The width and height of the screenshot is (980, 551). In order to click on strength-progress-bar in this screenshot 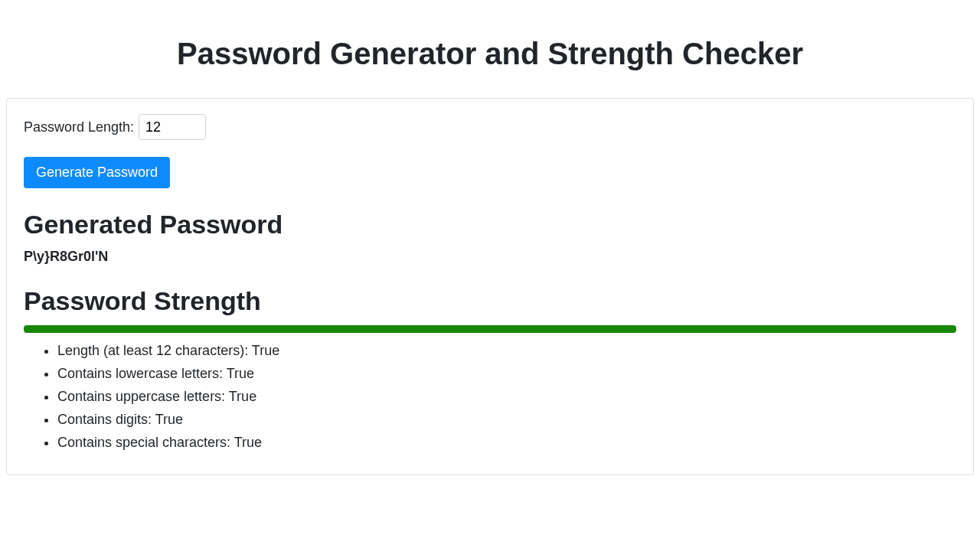, I will do `click(490, 329)`.